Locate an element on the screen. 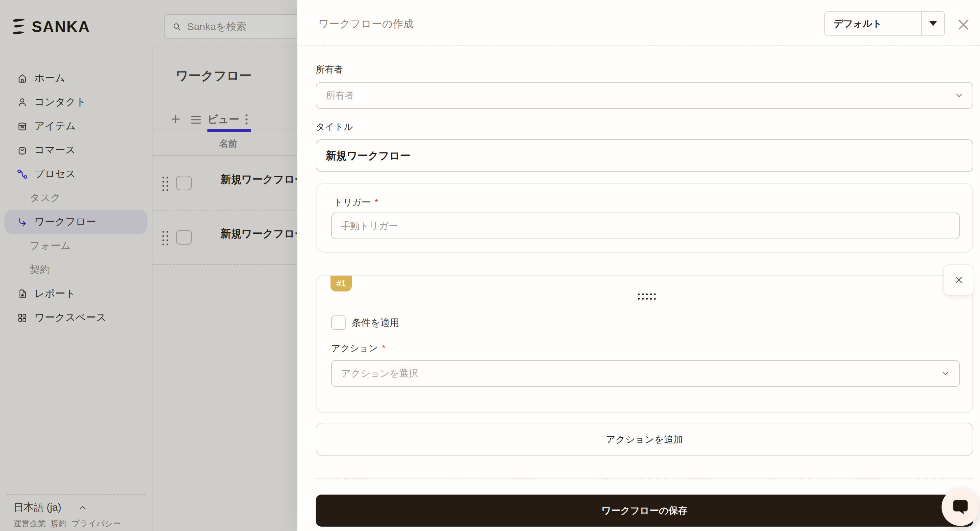  close-drawer-button is located at coordinates (963, 25).